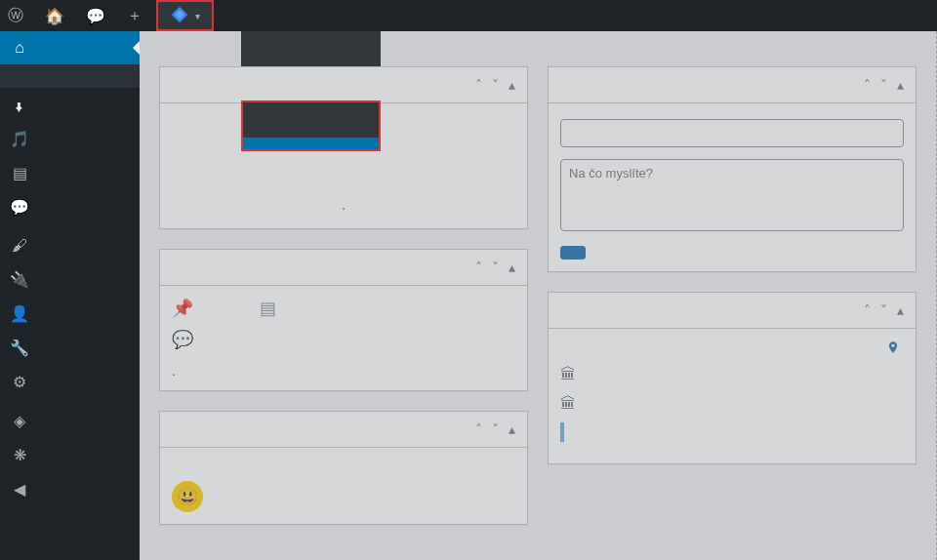 This screenshot has height=560, width=937. Describe the element at coordinates (310, 132) in the screenshot. I see `ls-purge-cssjs` at that location.